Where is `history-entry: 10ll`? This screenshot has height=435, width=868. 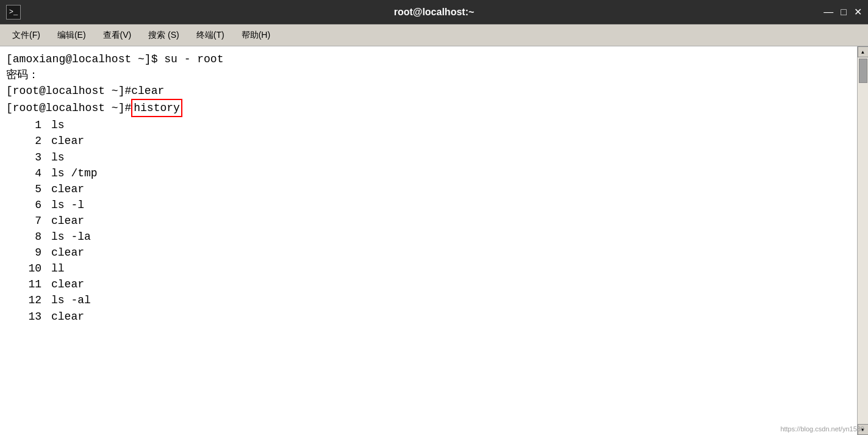 history-entry: 10ll is located at coordinates (438, 268).